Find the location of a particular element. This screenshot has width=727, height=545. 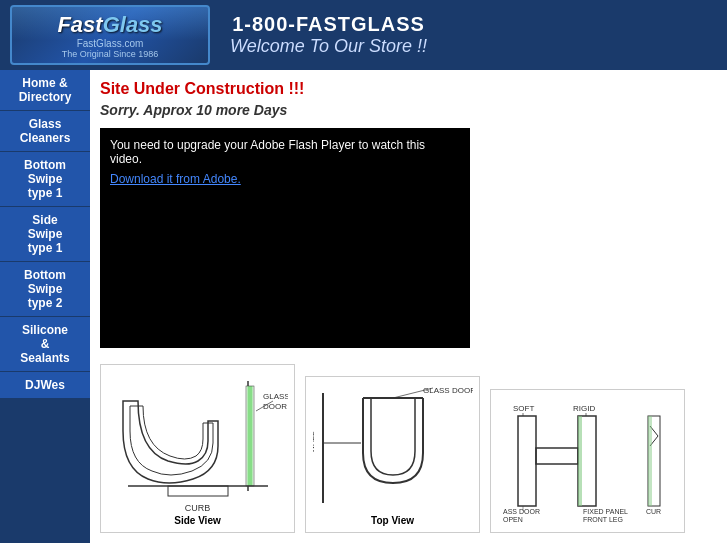

top-view-title: Top View is located at coordinates (392, 520).